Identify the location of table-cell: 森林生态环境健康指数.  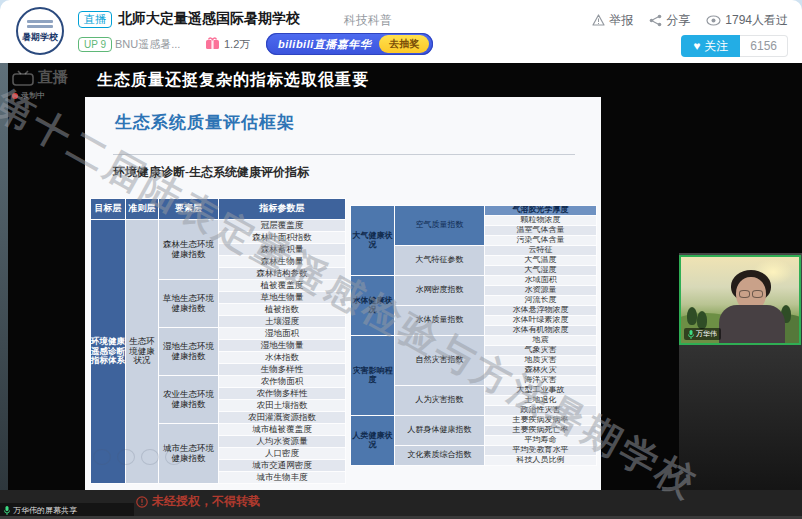
(189, 250).